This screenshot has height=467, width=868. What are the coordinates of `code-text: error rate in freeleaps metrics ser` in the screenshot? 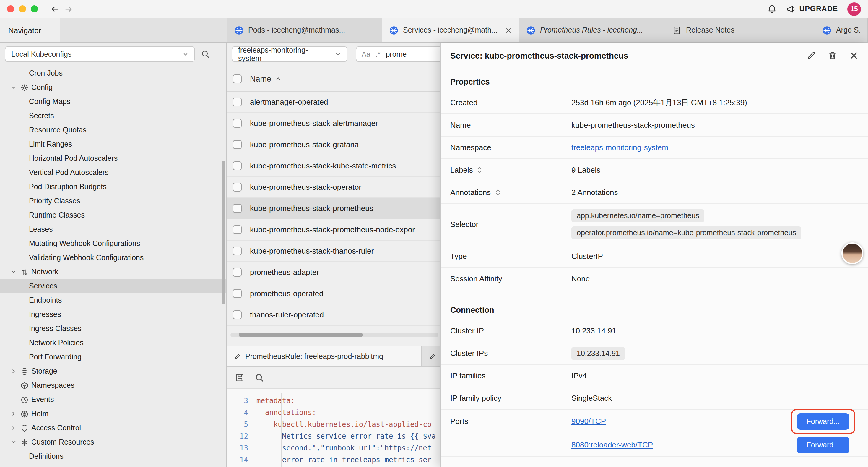 It's located at (344, 460).